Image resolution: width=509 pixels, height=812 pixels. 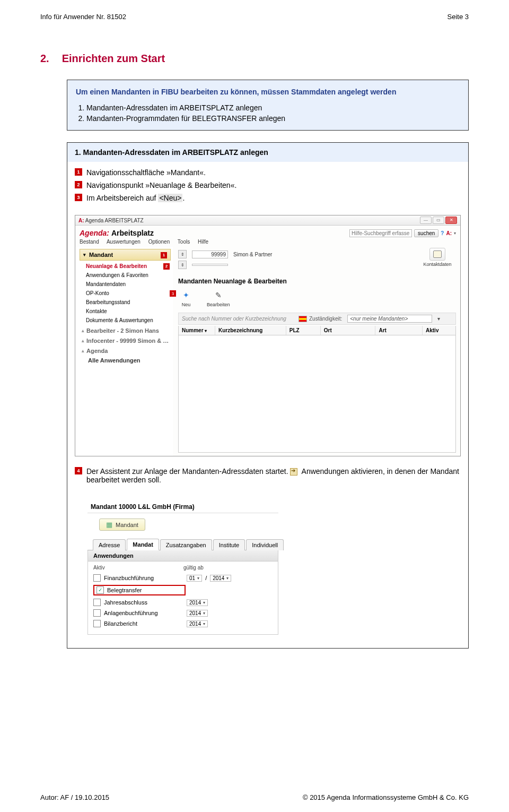 I want to click on step-4-text: Der Assistent zur Anlage der Mandanten-A…, so click(x=274, y=476).